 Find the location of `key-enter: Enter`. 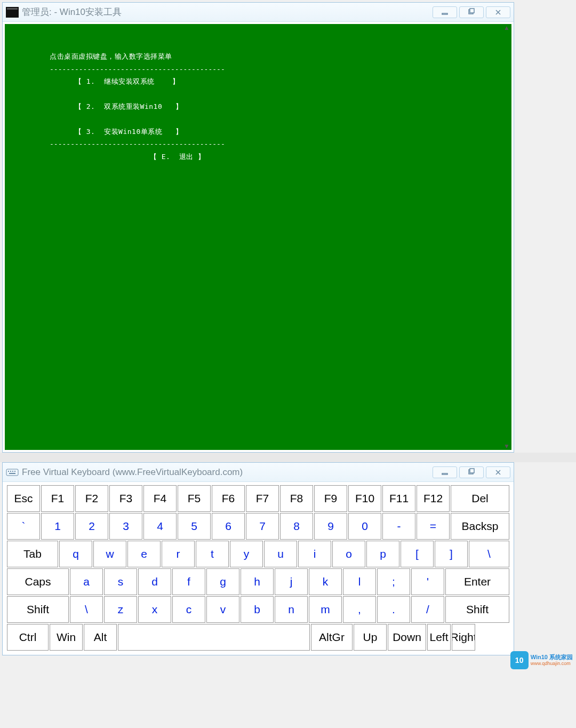

key-enter: Enter is located at coordinates (477, 582).